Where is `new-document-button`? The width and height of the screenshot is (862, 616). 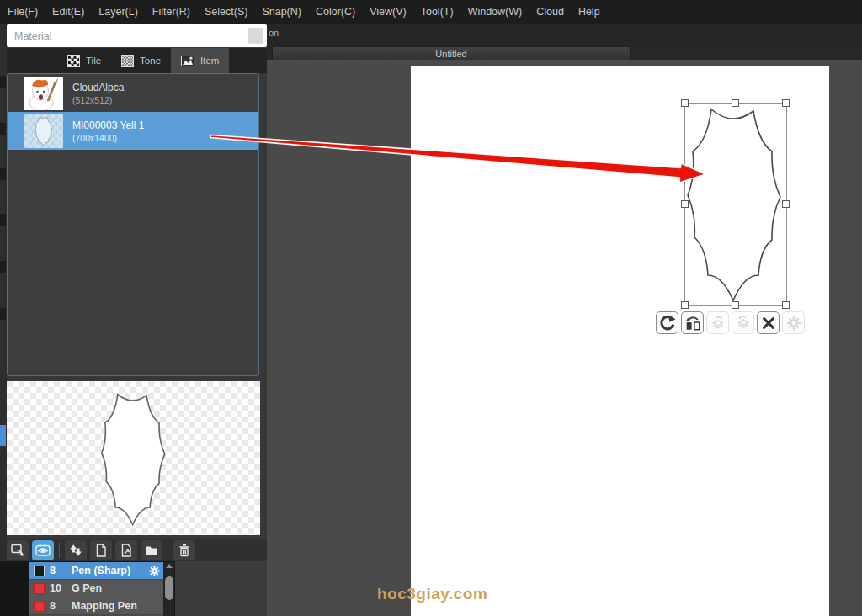 new-document-button is located at coordinates (101, 550).